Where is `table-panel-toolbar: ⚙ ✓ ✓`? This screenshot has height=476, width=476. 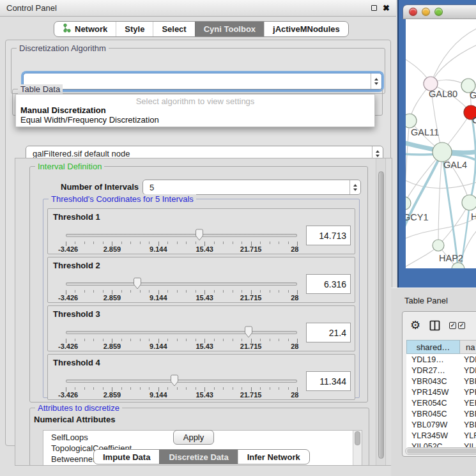
table-panel-toolbar: ⚙ ✓ ✓ is located at coordinates (440, 325).